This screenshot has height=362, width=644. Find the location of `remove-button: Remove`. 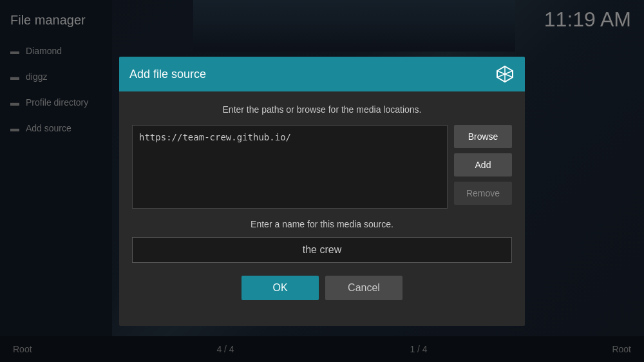

remove-button: Remove is located at coordinates (483, 193).